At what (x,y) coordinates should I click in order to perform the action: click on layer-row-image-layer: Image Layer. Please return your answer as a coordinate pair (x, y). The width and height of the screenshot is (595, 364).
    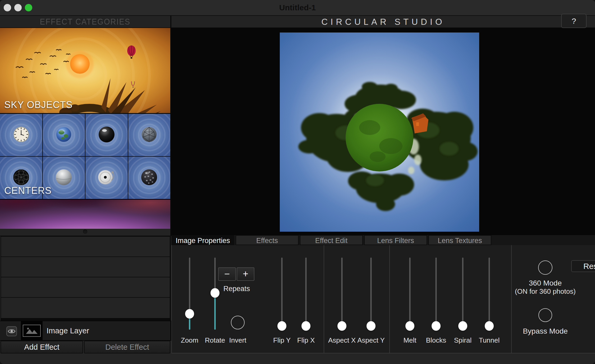
    Looking at the image, I should click on (86, 331).